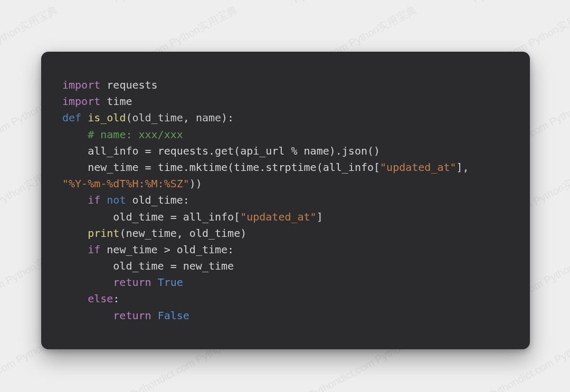 This screenshot has width=570, height=392. I want to click on ident: all_info, so click(113, 151).